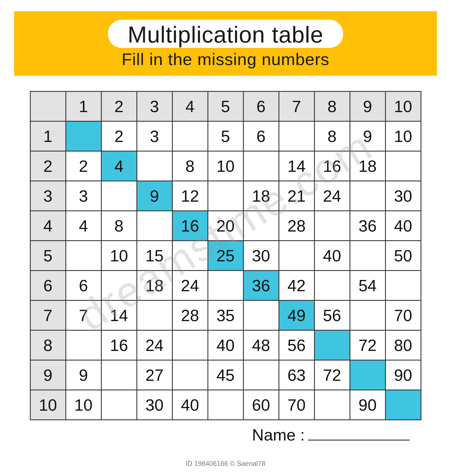  Describe the element at coordinates (226, 106) in the screenshot. I see `column-header: 5` at that location.